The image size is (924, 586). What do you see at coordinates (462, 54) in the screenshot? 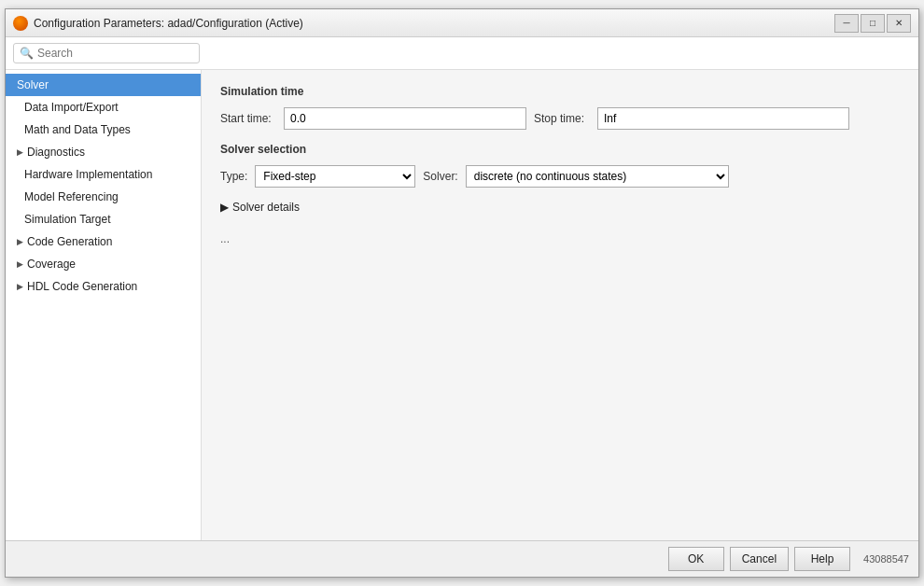
I see `search-bar: 🔍` at bounding box center [462, 54].